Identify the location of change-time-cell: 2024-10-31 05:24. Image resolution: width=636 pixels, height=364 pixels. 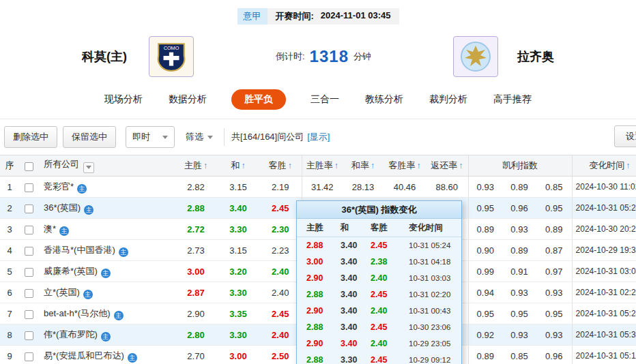
(604, 314).